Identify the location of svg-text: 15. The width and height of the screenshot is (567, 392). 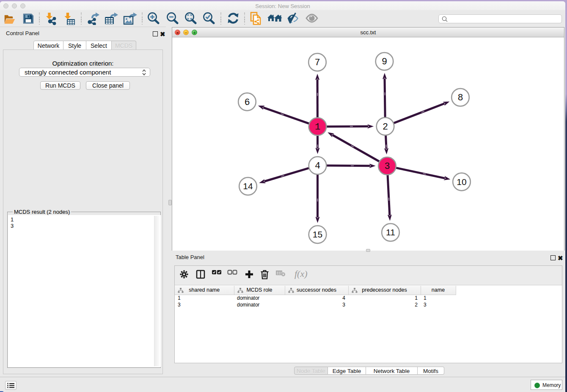
(317, 235).